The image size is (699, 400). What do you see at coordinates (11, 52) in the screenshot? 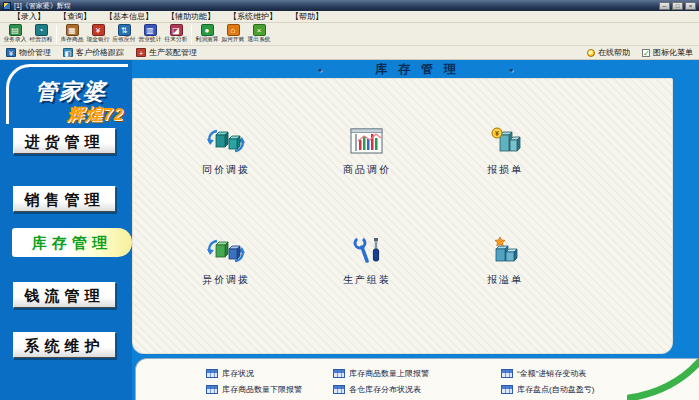
I see `price-management-icon: ¥` at bounding box center [11, 52].